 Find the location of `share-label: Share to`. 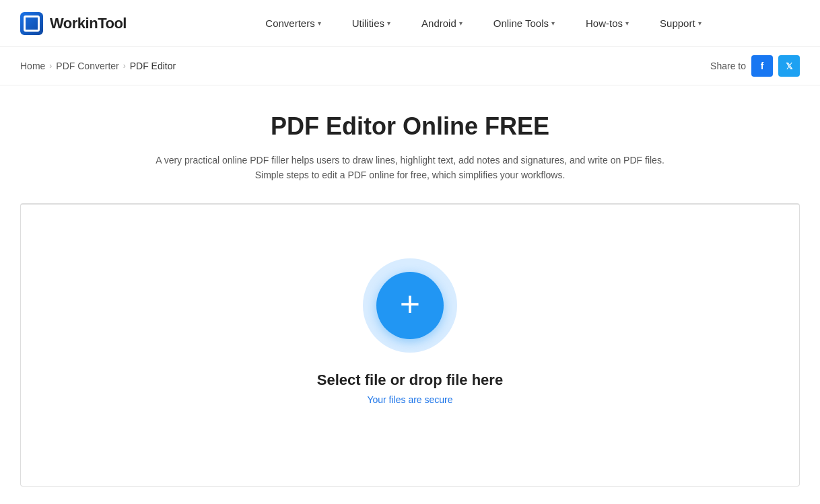

share-label: Share to is located at coordinates (728, 66).